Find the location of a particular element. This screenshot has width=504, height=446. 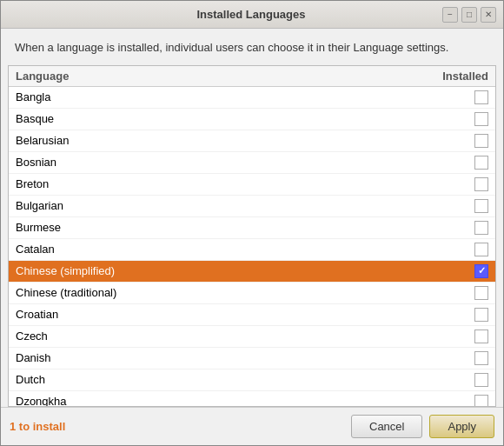

table-row: Dzongkha is located at coordinates (252, 399).